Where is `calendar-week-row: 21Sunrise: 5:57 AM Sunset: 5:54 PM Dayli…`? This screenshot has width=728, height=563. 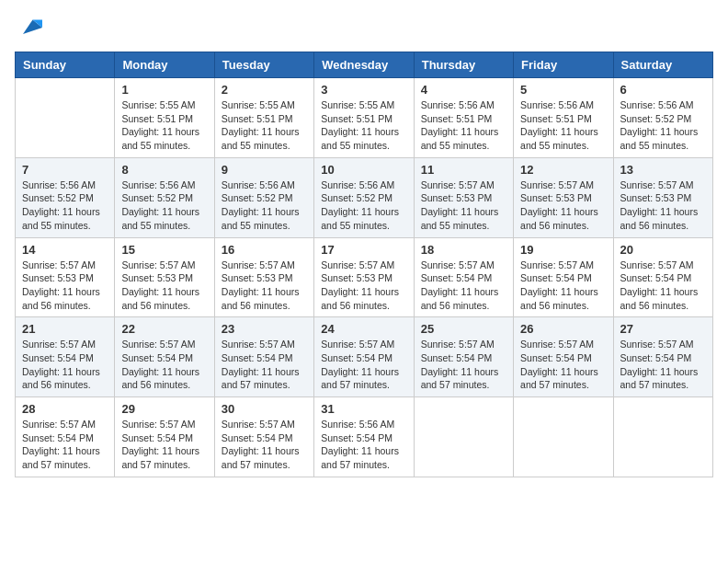
calendar-week-row: 21Sunrise: 5:57 AM Sunset: 5:54 PM Dayli… is located at coordinates (364, 357).